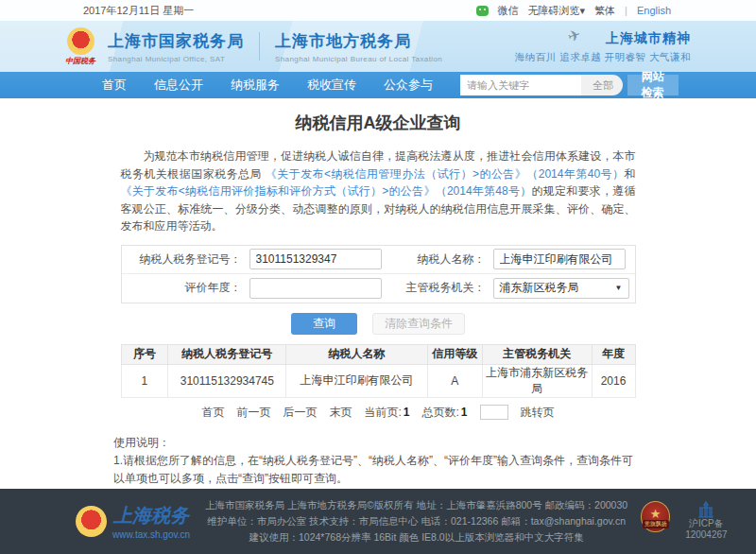 This screenshot has width=756, height=554. Describe the element at coordinates (408, 85) in the screenshot. I see `nav-item-public-participation: 公众参与` at that location.